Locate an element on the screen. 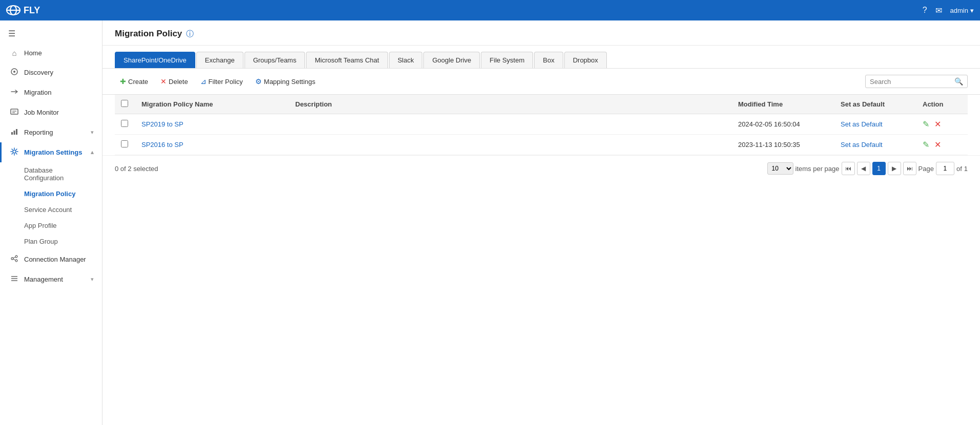  th-default: Set as Default is located at coordinates (875, 104).